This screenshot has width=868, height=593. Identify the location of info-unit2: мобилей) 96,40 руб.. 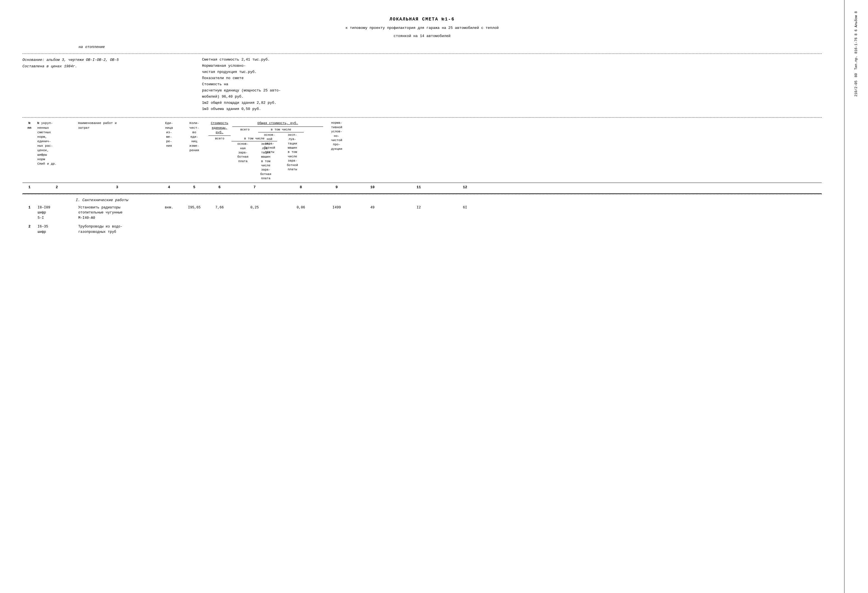
(512, 97).